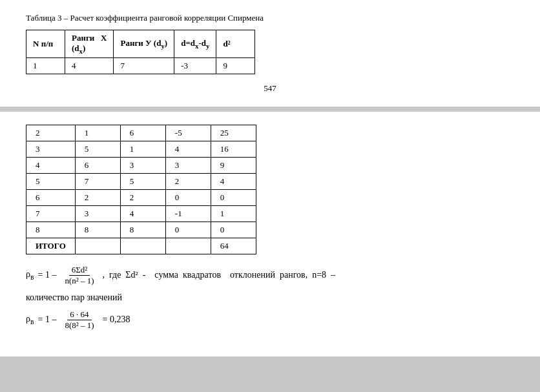  What do you see at coordinates (116, 320) in the screenshot?
I see `formula2-result: = 0,238` at bounding box center [116, 320].